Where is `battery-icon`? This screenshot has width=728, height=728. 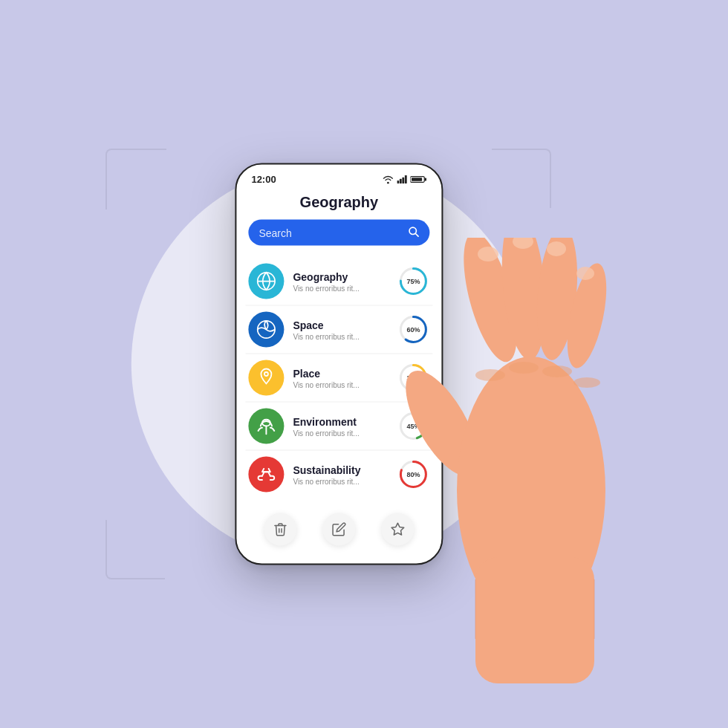
battery-icon is located at coordinates (418, 179).